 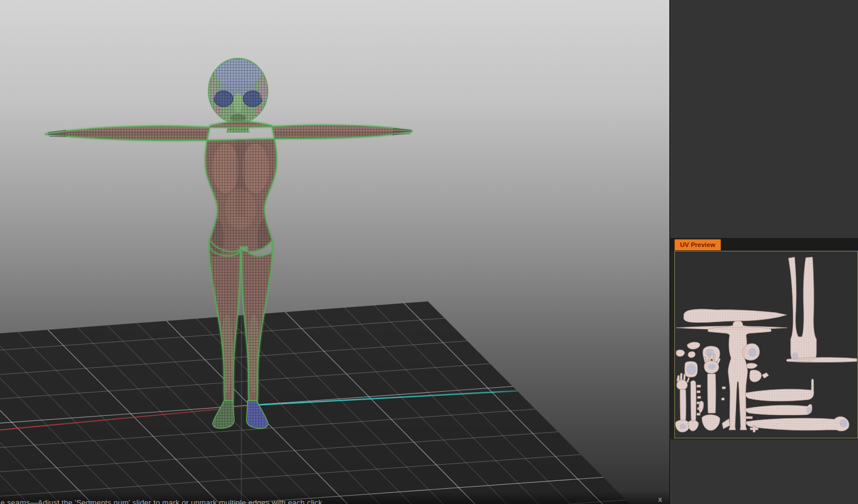 What do you see at coordinates (766, 345) in the screenshot?
I see `uv-preview-canvas` at bounding box center [766, 345].